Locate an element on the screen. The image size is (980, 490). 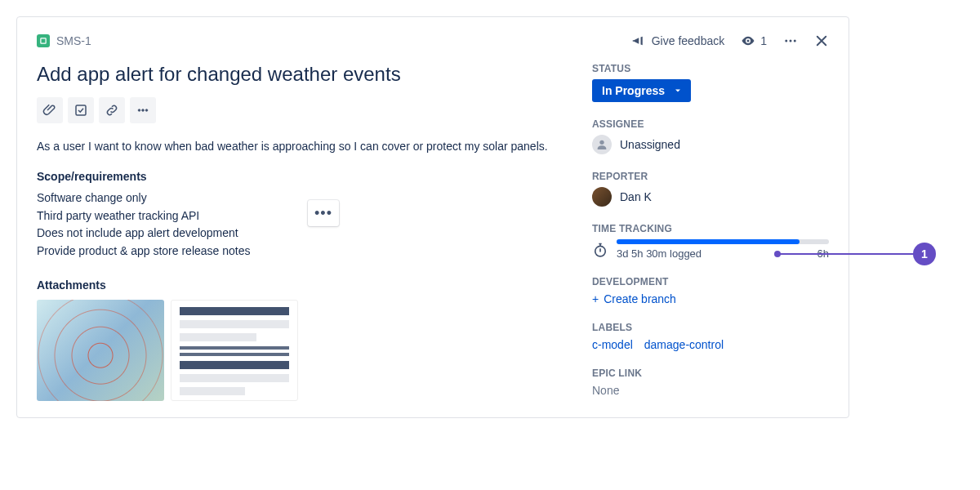
create-branch-label: Create branch is located at coordinates (640, 299).